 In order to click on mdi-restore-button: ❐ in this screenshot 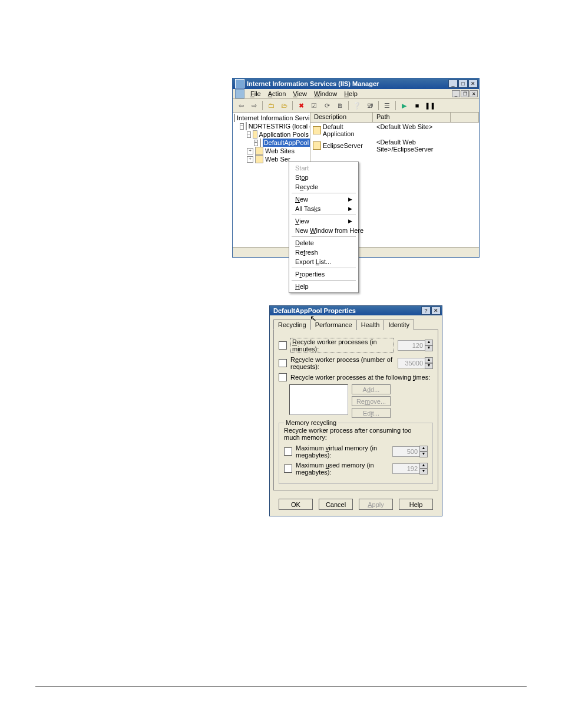, I will do `click(465, 94)`.